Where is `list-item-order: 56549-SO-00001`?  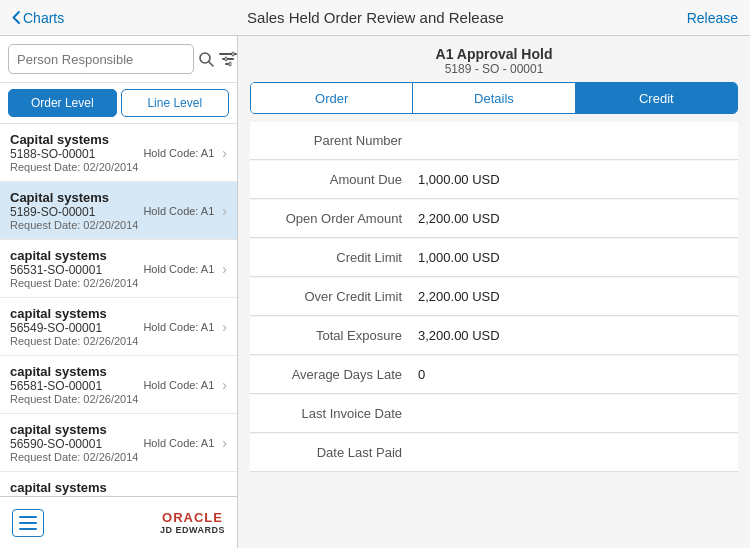
list-item-order: 56549-SO-00001 is located at coordinates (76, 328).